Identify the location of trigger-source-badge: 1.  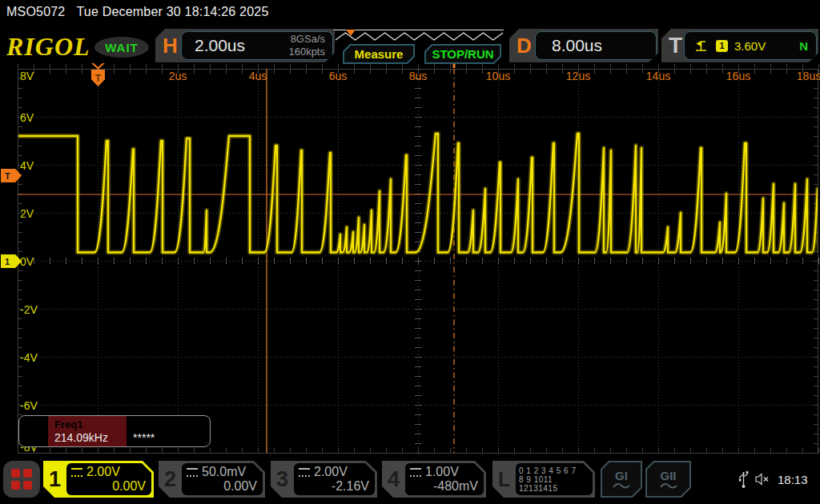
(722, 46).